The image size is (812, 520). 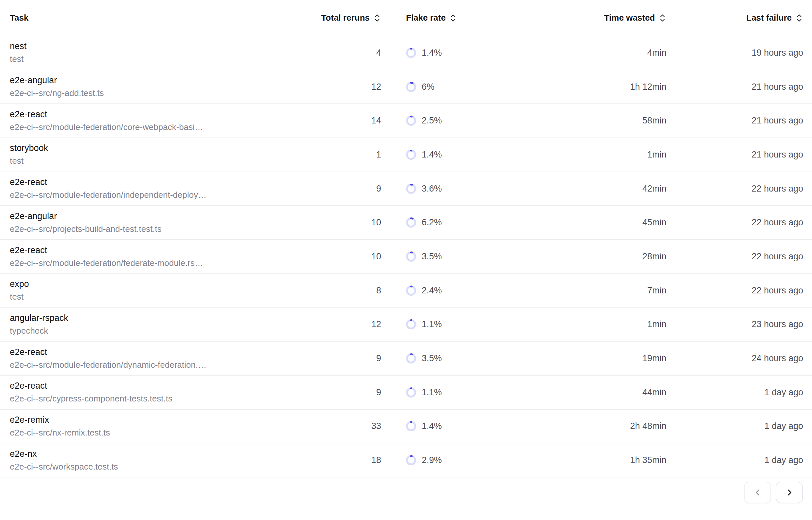 What do you see at coordinates (735, 53) in the screenshot?
I see `last-failure-value: 19 hours ago` at bounding box center [735, 53].